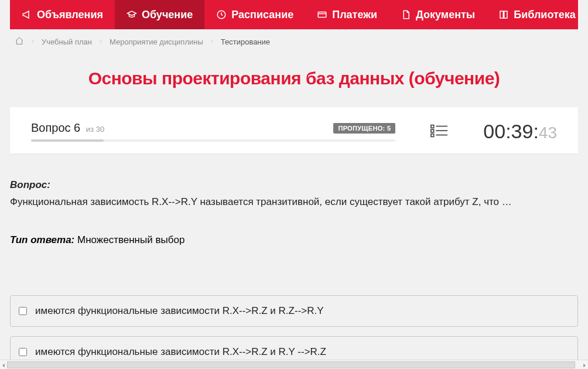  What do you see at coordinates (27, 15) in the screenshot?
I see `megaphone-icon` at bounding box center [27, 15].